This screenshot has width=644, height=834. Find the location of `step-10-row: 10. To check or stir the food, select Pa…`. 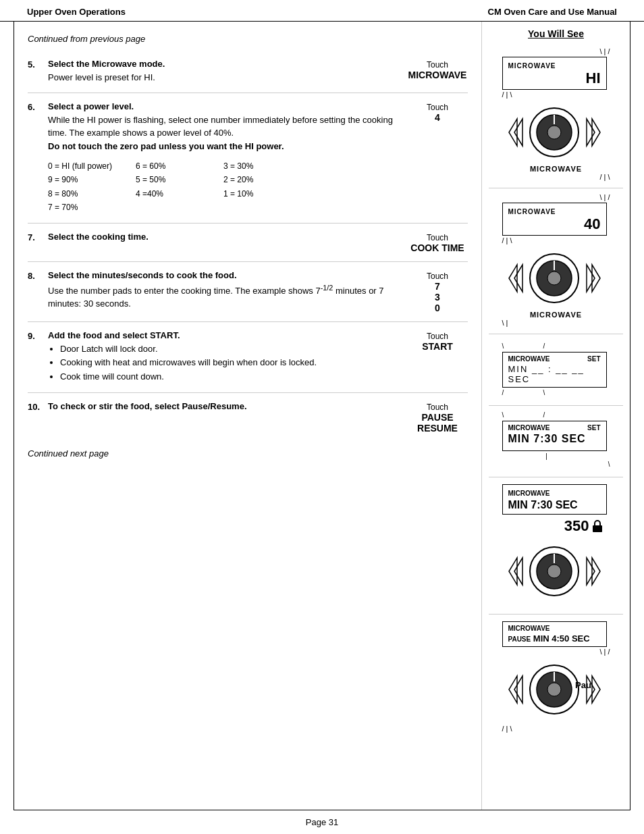

step-10-row: 10. To check or stir the food, select Pa… is located at coordinates (248, 417).